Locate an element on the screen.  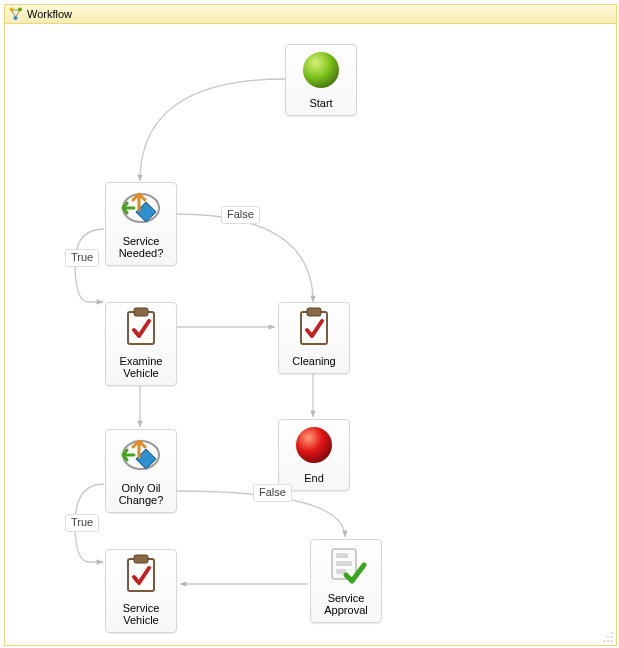
node-examine-vehicle: Examine Vehicle is located at coordinates (141, 344).